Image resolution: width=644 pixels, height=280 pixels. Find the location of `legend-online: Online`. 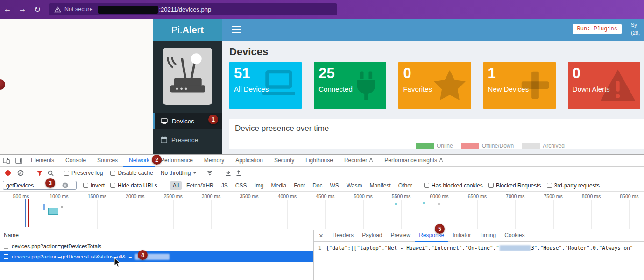

legend-online: Online is located at coordinates (434, 146).